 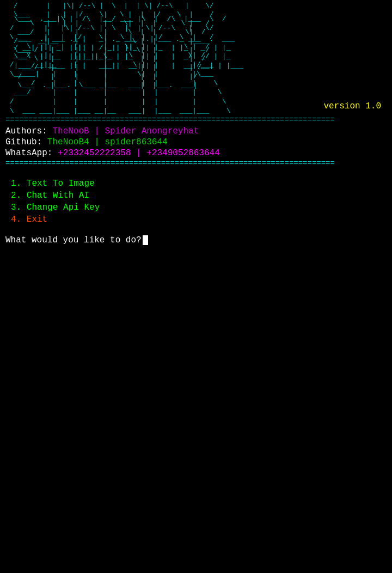 What do you see at coordinates (196, 184) in the screenshot?
I see `menu-item-1: 1. Text To Image` at bounding box center [196, 184].